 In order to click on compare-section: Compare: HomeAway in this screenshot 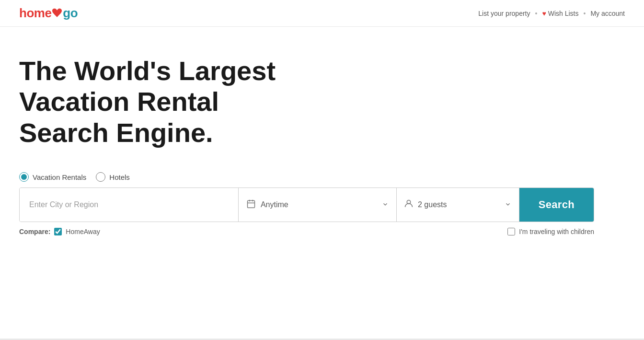, I will do `click(59, 232)`.